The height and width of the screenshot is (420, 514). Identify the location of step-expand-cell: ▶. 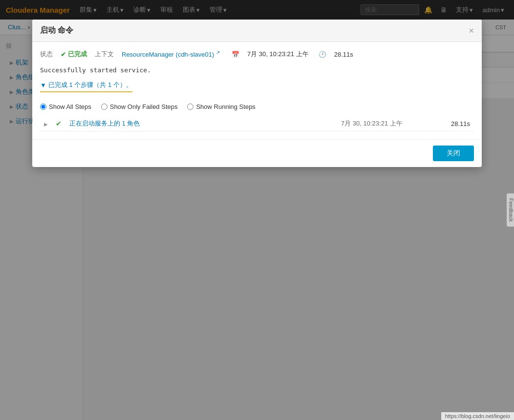
(46, 124).